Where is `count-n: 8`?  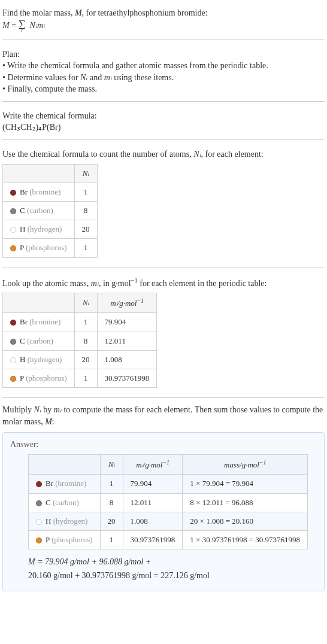 count-n: 8 is located at coordinates (86, 211).